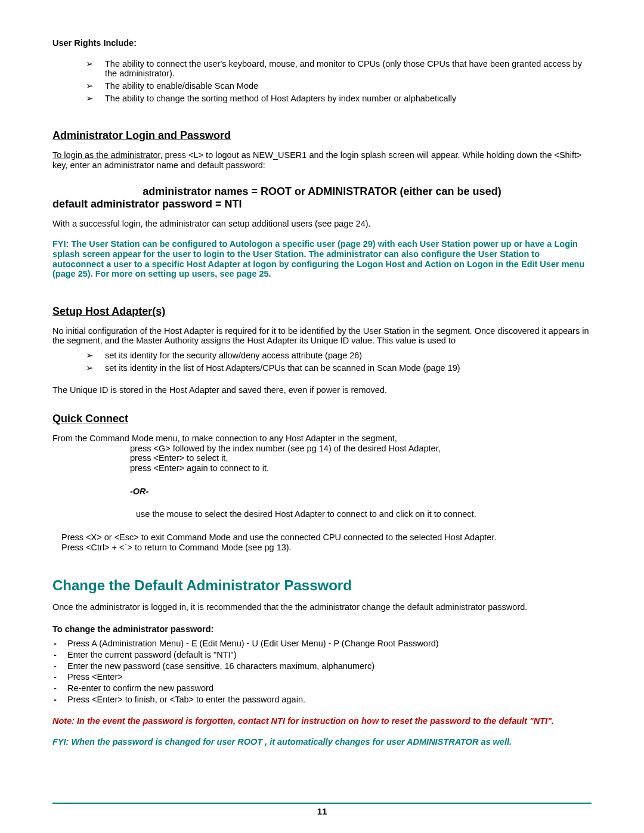  Describe the element at coordinates (364, 514) in the screenshot. I see `quick-l5: use the mouse to select the desired Host…` at that location.